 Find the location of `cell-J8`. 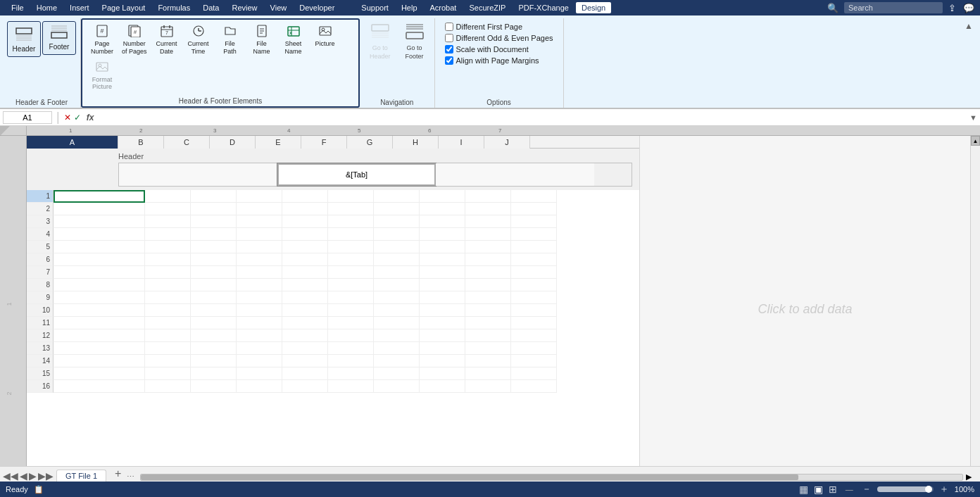

cell-J8 is located at coordinates (534, 285).